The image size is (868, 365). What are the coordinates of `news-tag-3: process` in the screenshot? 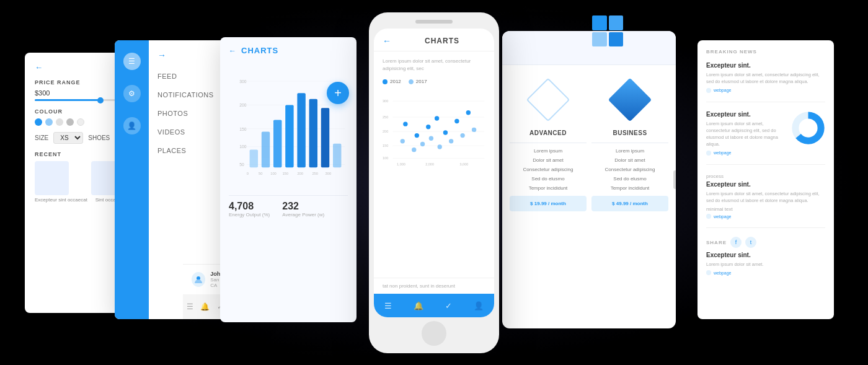 It's located at (766, 176).